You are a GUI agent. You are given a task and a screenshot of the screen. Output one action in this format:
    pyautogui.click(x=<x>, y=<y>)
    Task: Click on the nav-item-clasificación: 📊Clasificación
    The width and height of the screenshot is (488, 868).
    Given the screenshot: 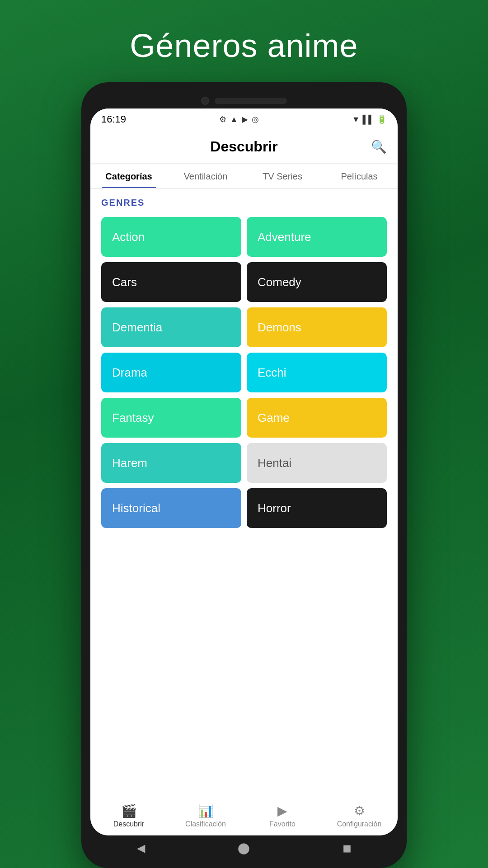 What is the action you would take?
    pyautogui.click(x=206, y=816)
    